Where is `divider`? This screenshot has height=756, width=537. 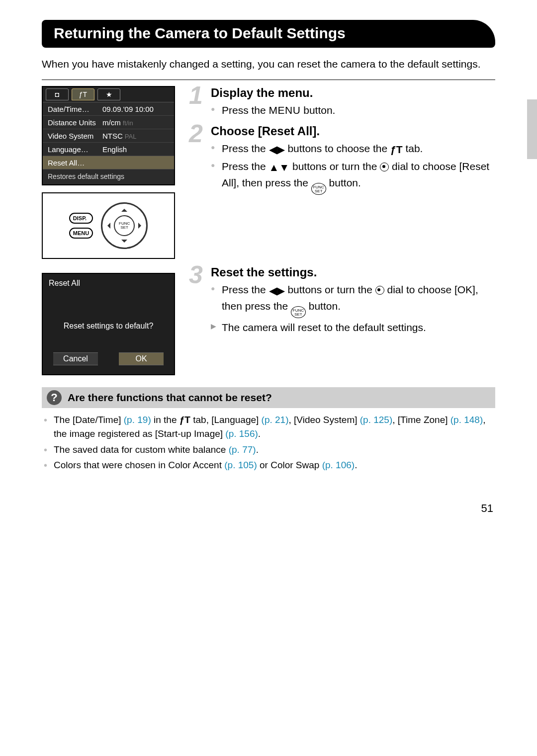
divider is located at coordinates (268, 80).